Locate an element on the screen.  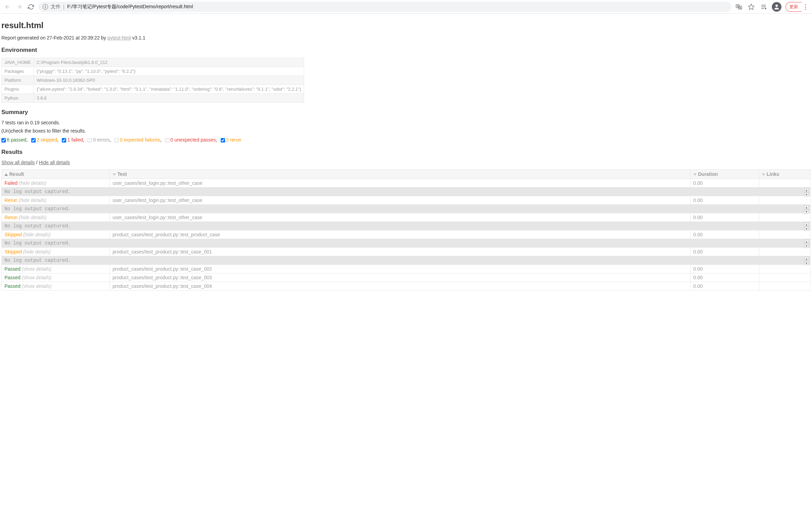
generated-line: Report generated on 27-Feb-2021 at 20:39… is located at coordinates (406, 38).